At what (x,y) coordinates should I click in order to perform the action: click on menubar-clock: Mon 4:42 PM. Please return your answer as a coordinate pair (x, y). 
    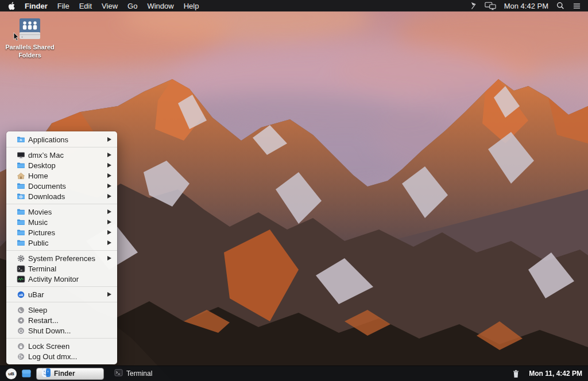
    Looking at the image, I should click on (526, 6).